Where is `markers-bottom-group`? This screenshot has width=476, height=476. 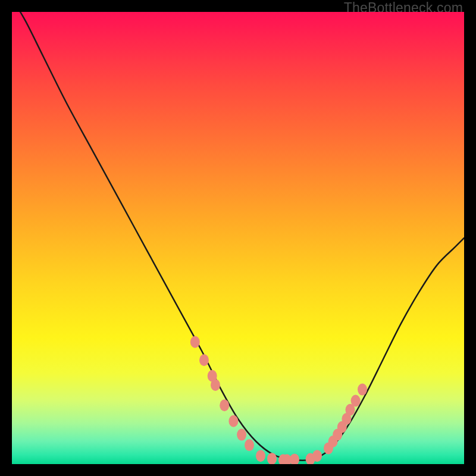 markers-bottom-group is located at coordinates (289, 457).